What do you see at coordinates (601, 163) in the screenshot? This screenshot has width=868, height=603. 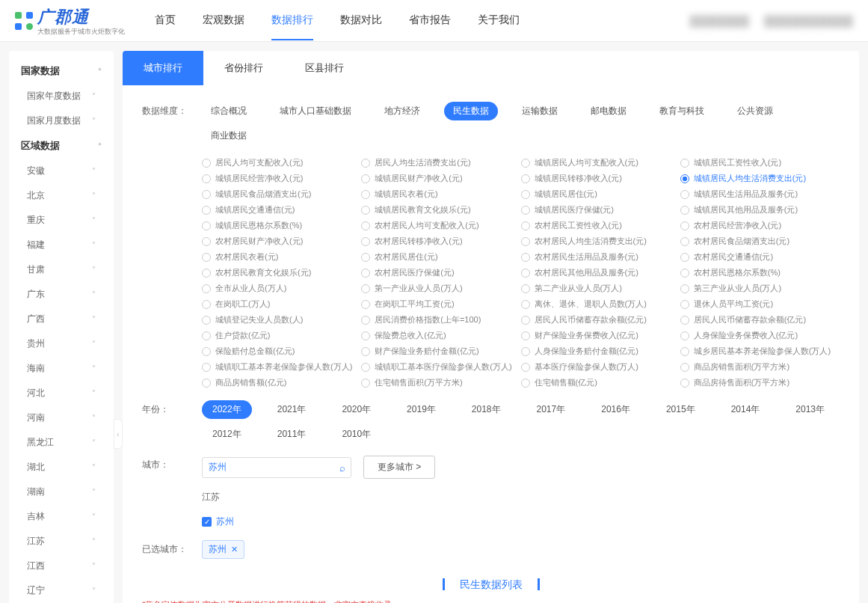 I see `metric-radio: 城镇居民人均可支配收入(元)` at bounding box center [601, 163].